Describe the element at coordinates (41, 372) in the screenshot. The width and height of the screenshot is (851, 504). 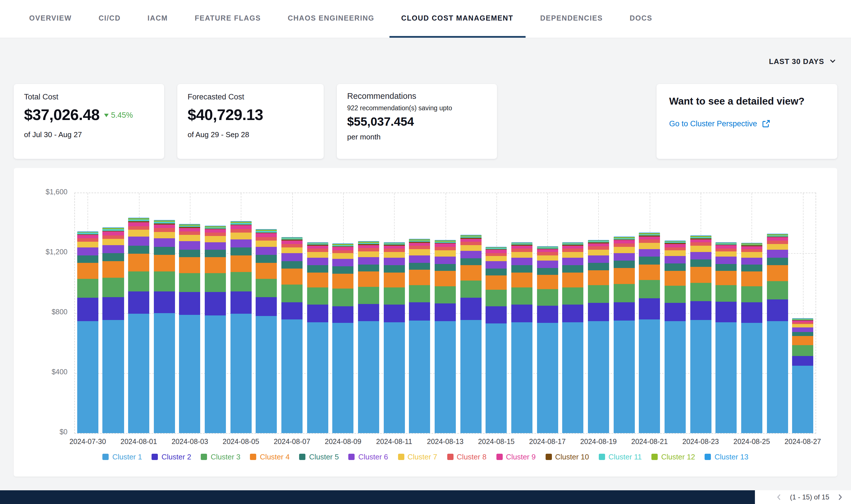
I see `y-axis-tick-label: $400` at that location.